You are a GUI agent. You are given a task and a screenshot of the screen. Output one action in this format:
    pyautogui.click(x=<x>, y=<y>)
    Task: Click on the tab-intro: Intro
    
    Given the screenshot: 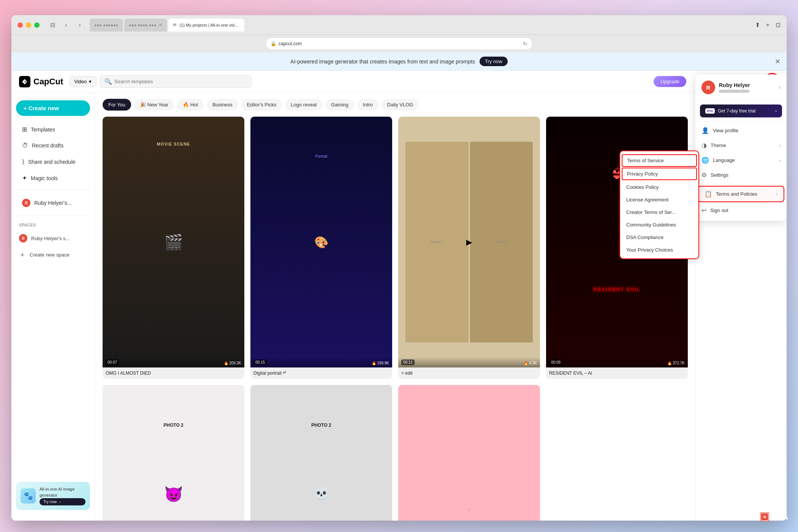 What is the action you would take?
    pyautogui.click(x=368, y=105)
    